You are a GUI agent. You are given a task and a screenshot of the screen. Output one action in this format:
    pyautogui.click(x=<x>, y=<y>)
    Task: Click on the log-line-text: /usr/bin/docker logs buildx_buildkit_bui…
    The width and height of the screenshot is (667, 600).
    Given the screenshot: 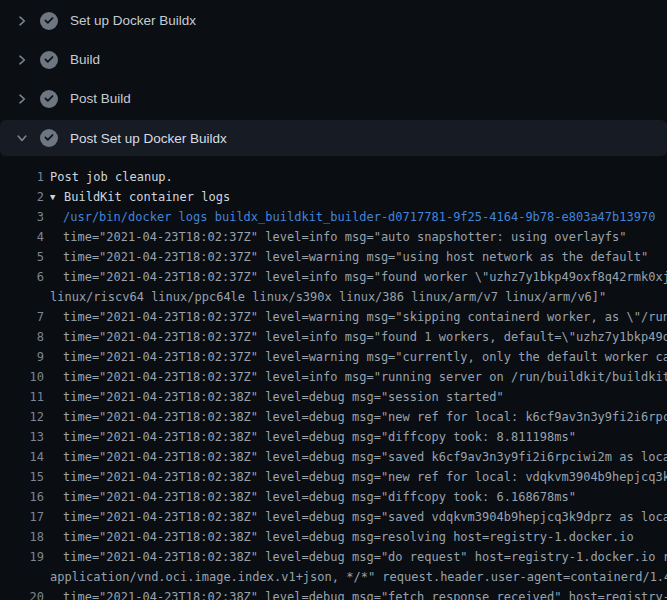 What is the action you would take?
    pyautogui.click(x=352, y=217)
    